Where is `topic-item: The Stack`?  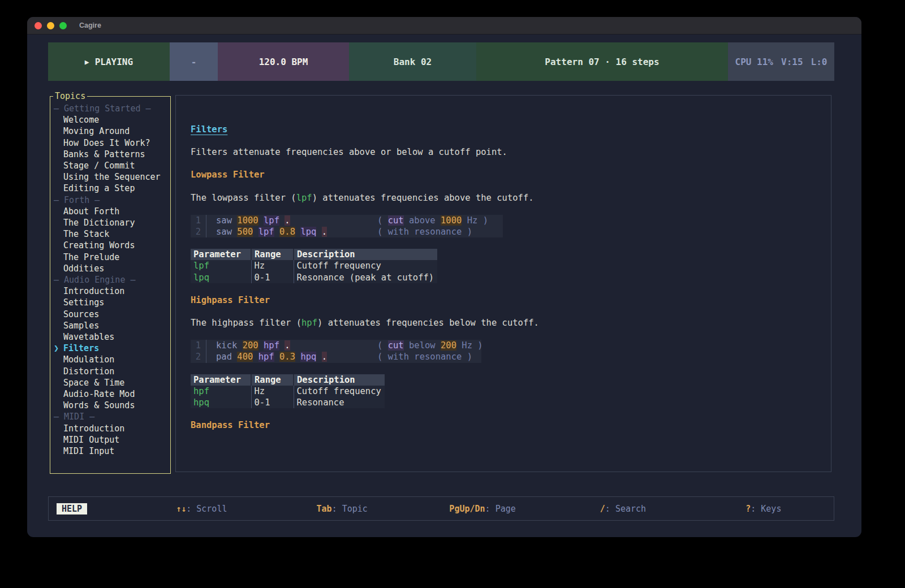
topic-item: The Stack is located at coordinates (110, 234).